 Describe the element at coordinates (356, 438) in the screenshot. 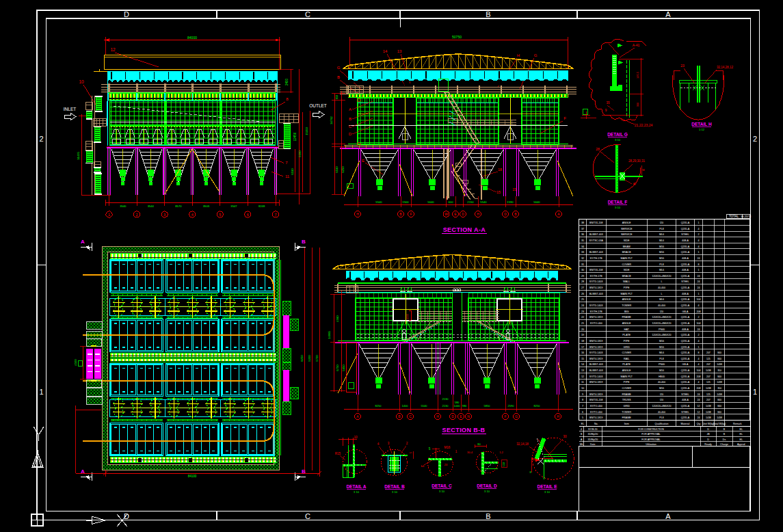

I see `svg-text: 10` at that location.